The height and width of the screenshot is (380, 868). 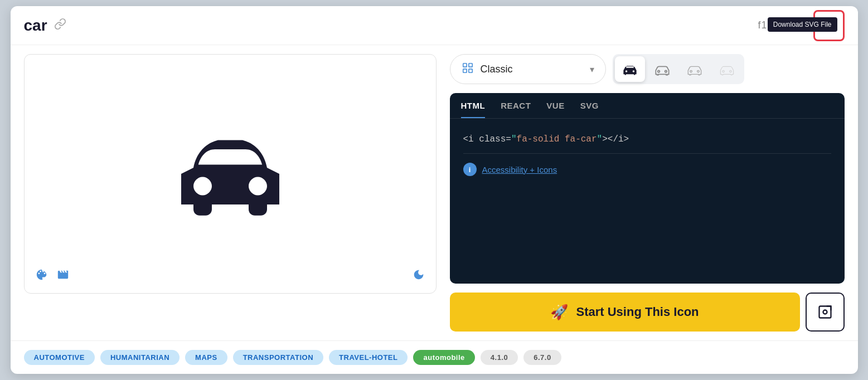 I want to click on style-selector-row: Classic ▾, so click(x=647, y=69).